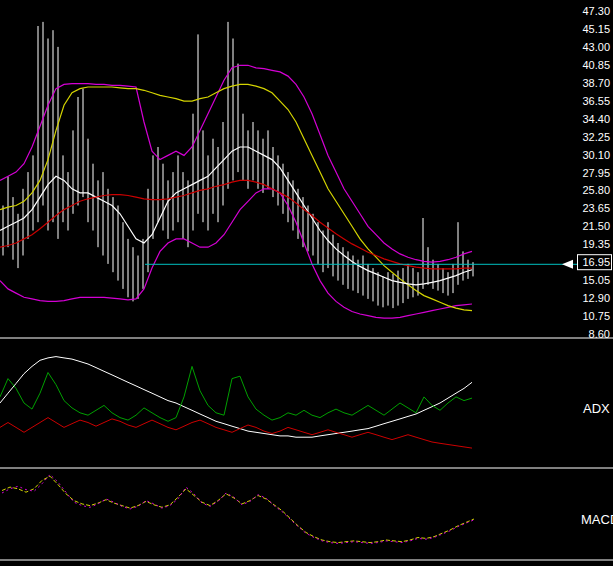  Describe the element at coordinates (596, 226) in the screenshot. I see `price-axis-label: 21.50` at that location.